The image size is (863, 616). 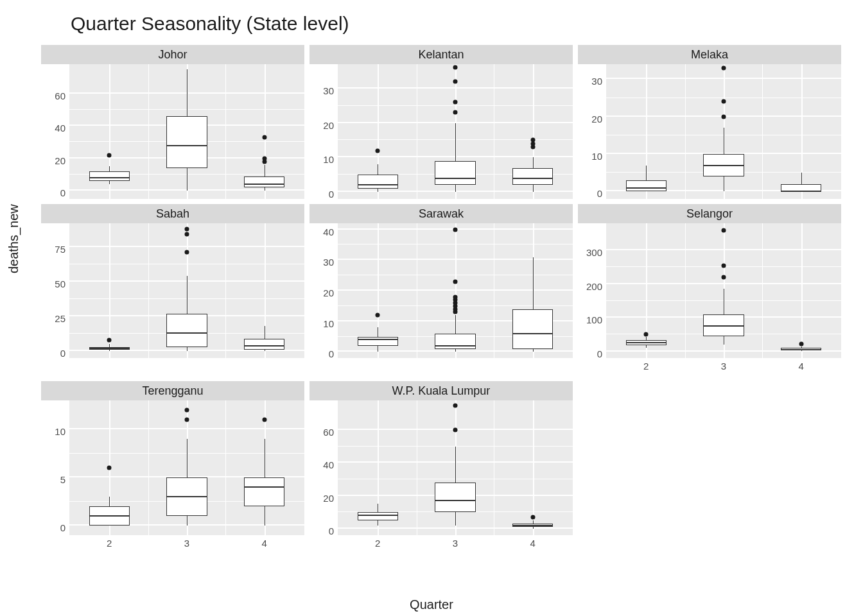 What do you see at coordinates (441, 214) in the screenshot?
I see `facet-strip: Sarawak` at bounding box center [441, 214].